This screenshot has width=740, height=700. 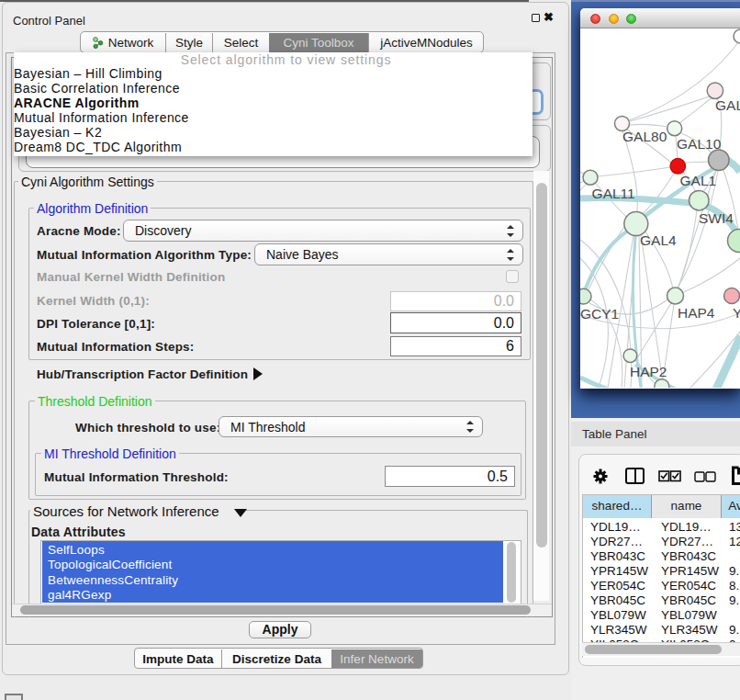 I want to click on svg-text: SWI4, so click(x=716, y=219).